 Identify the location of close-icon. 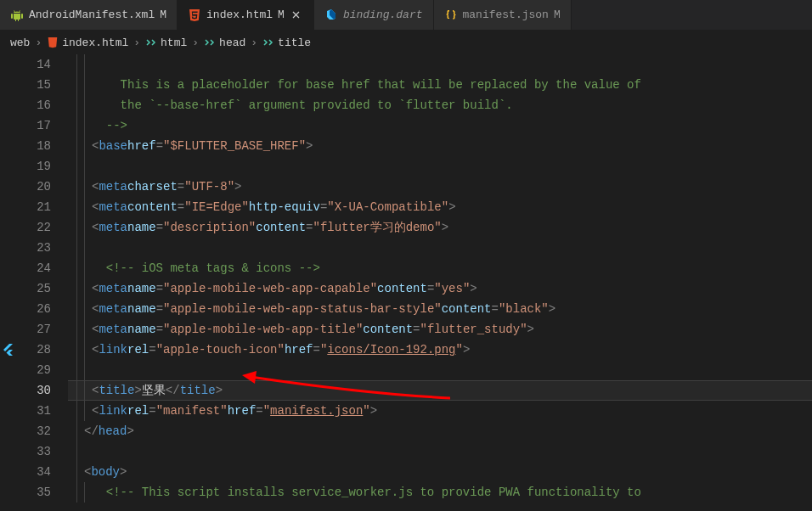
(296, 15).